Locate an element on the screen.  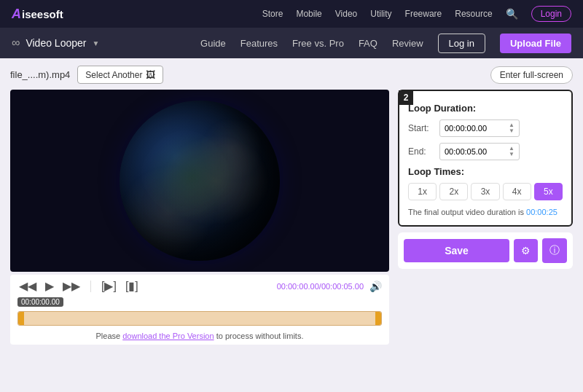
loop-1x-button: 1x is located at coordinates (423, 192).